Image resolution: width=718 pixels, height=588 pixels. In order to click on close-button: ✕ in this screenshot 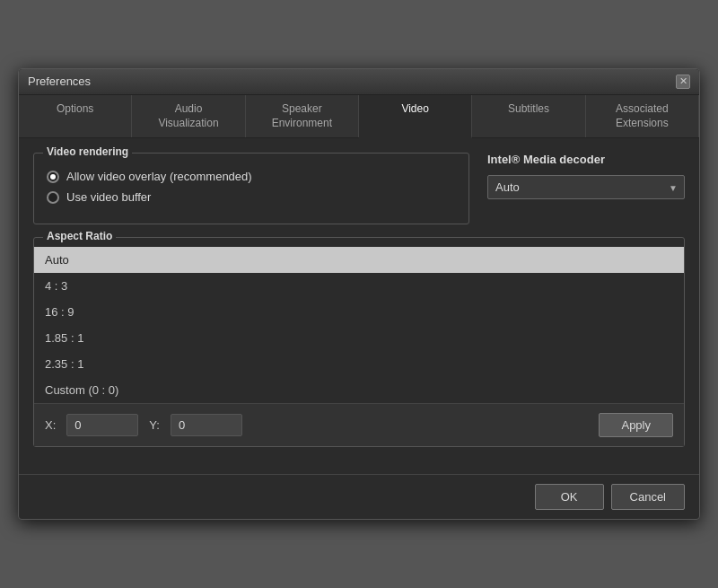, I will do `click(683, 82)`.